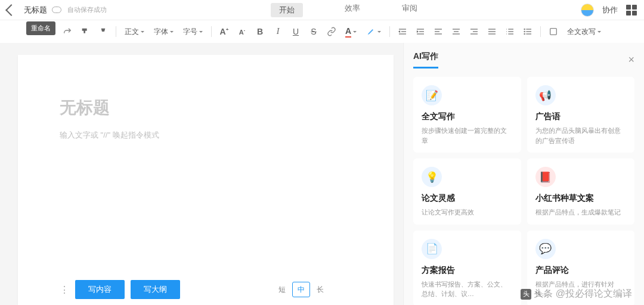 The image size is (644, 305). Describe the element at coordinates (410, 10) in the screenshot. I see `tab-review: 审阅` at that location.